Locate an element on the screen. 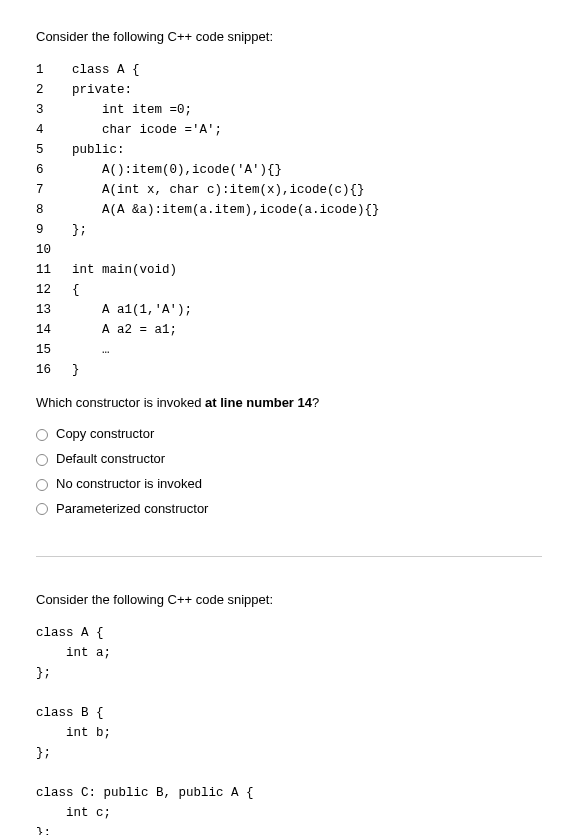  code-line: 5public: is located at coordinates (289, 150).